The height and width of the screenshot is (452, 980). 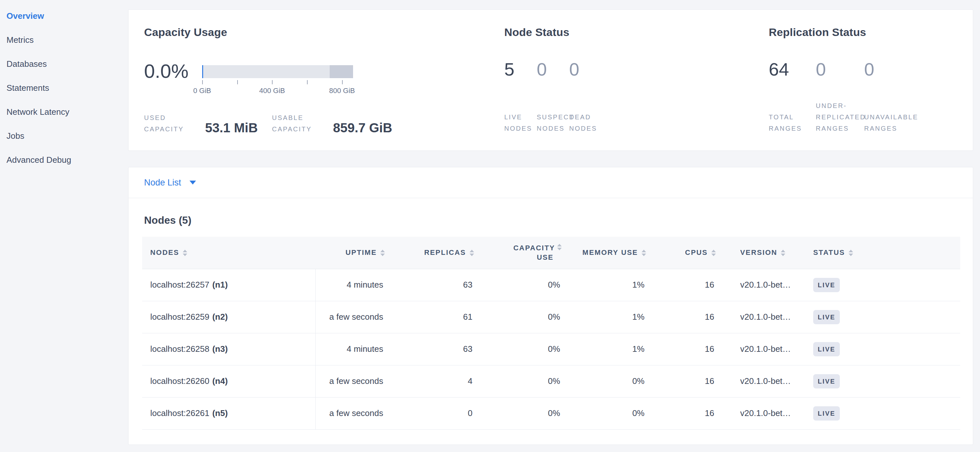 I want to click on column-header-replicas: REPLICAS, so click(x=430, y=253).